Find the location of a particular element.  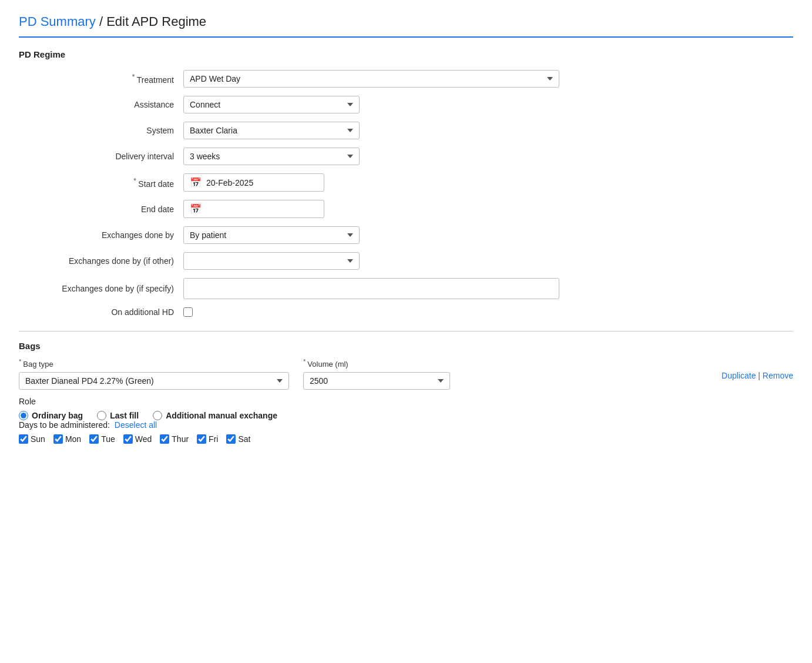

role-radio-group: Ordinary bag Last fill Additional manual… is located at coordinates (406, 416).